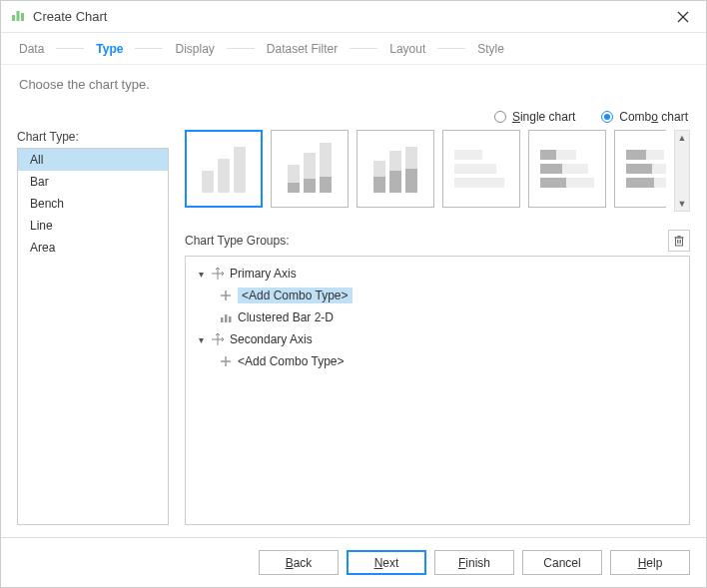 Image resolution: width=707 pixels, height=588 pixels. What do you see at coordinates (683, 17) in the screenshot?
I see `close-icon` at bounding box center [683, 17].